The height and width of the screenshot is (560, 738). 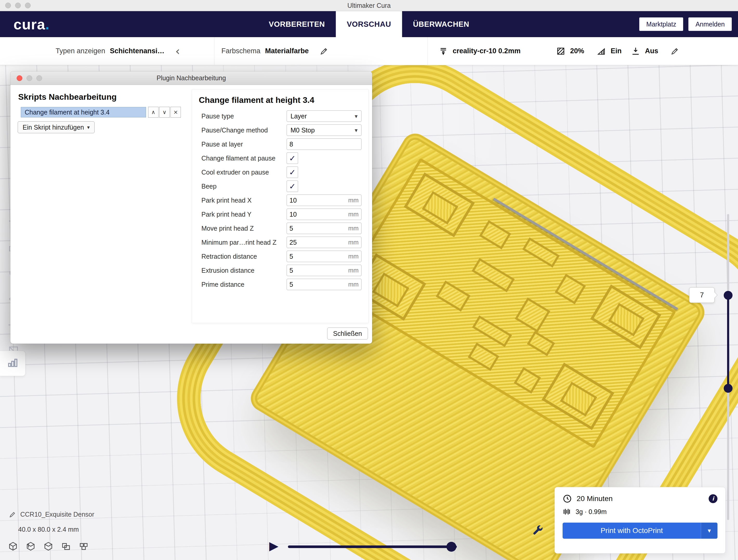 What do you see at coordinates (243, 144) in the screenshot?
I see `field-label: Pause at layer` at bounding box center [243, 144].